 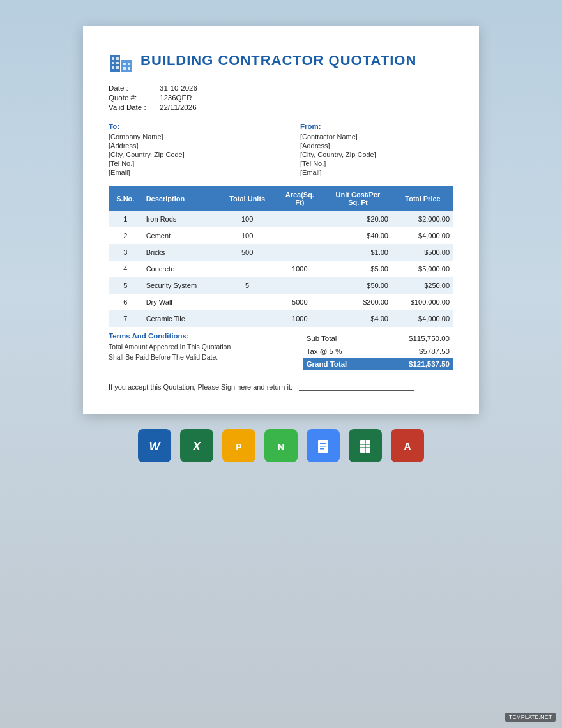 I want to click on valid-label: Valid Date :, so click(x=134, y=107).